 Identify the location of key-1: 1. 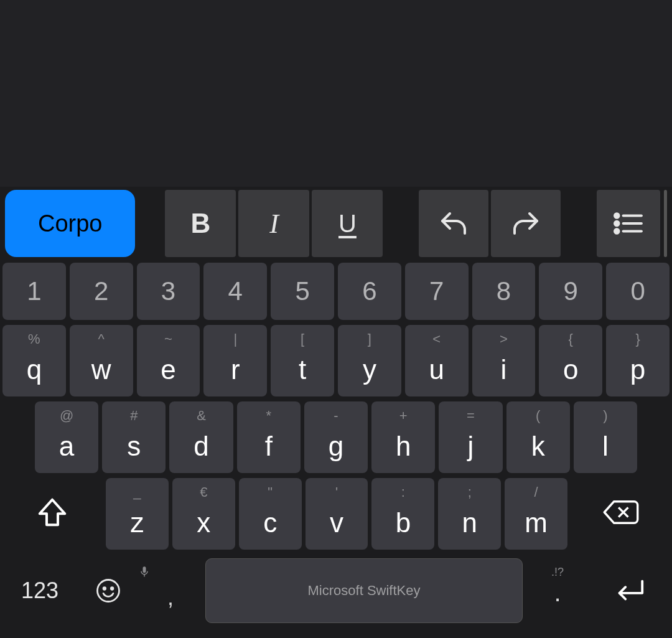
(34, 291).